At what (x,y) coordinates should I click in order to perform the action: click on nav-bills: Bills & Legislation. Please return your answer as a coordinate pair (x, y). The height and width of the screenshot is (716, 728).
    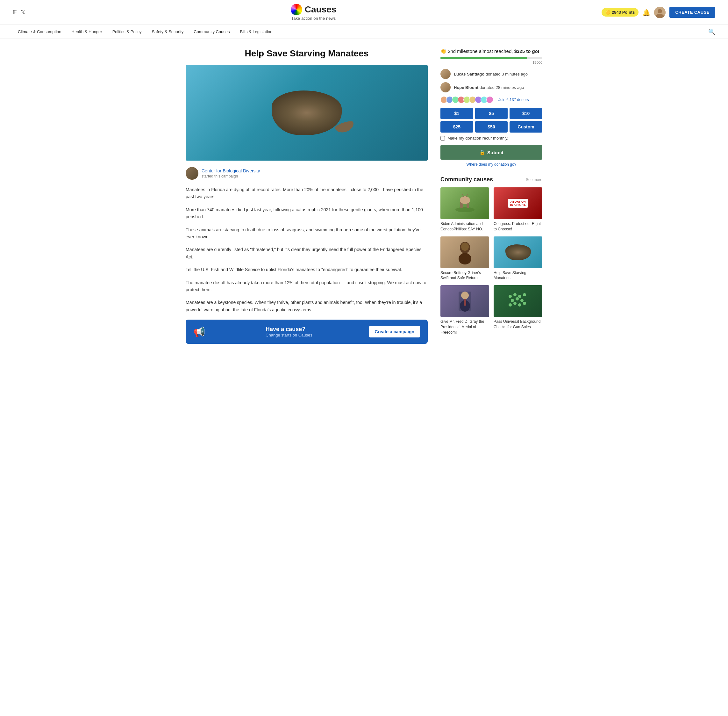
    Looking at the image, I should click on (256, 32).